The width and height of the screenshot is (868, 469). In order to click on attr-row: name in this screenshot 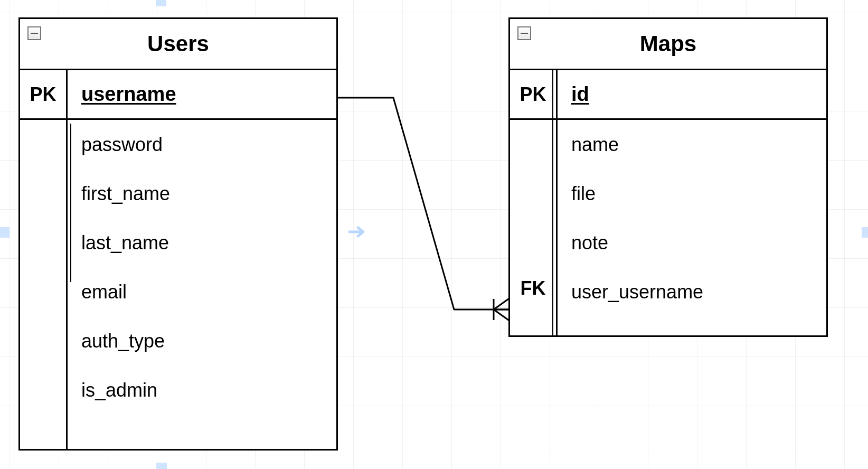, I will do `click(692, 145)`.